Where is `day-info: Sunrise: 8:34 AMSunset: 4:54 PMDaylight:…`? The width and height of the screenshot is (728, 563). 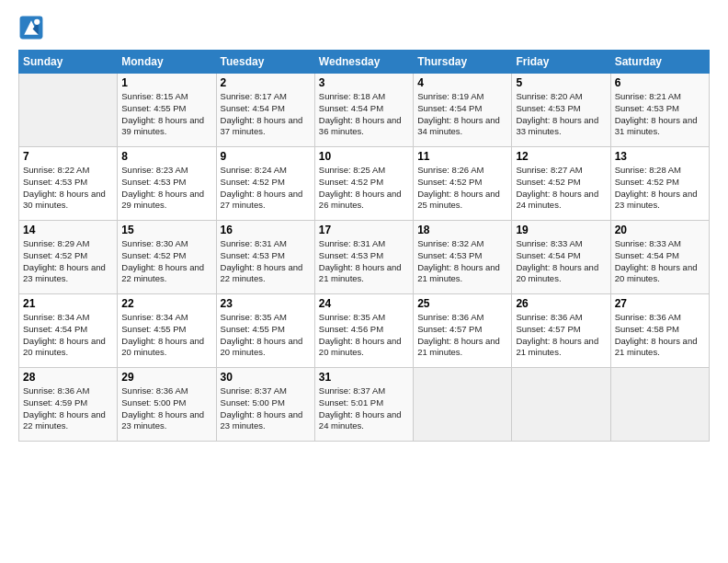 day-info: Sunrise: 8:34 AMSunset: 4:54 PMDaylight:… is located at coordinates (68, 335).